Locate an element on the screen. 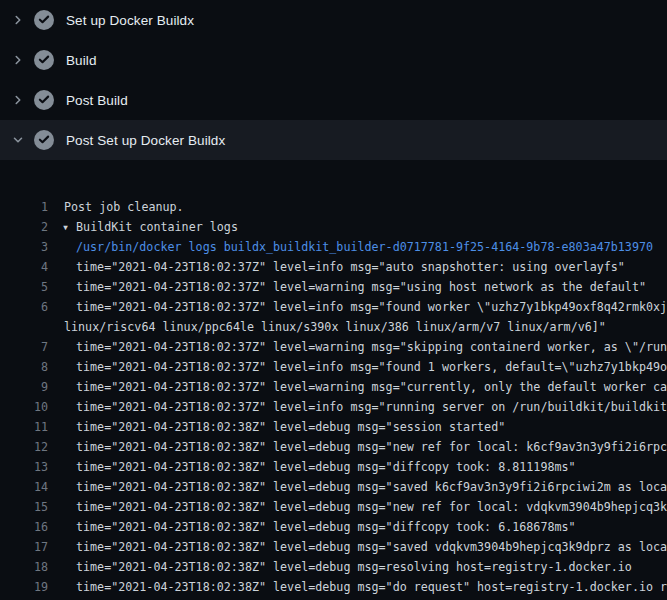 Image resolution: width=667 pixels, height=600 pixels. log-line: 8 time="2021-04-23T18:02:37Z" level=info… is located at coordinates (334, 367).